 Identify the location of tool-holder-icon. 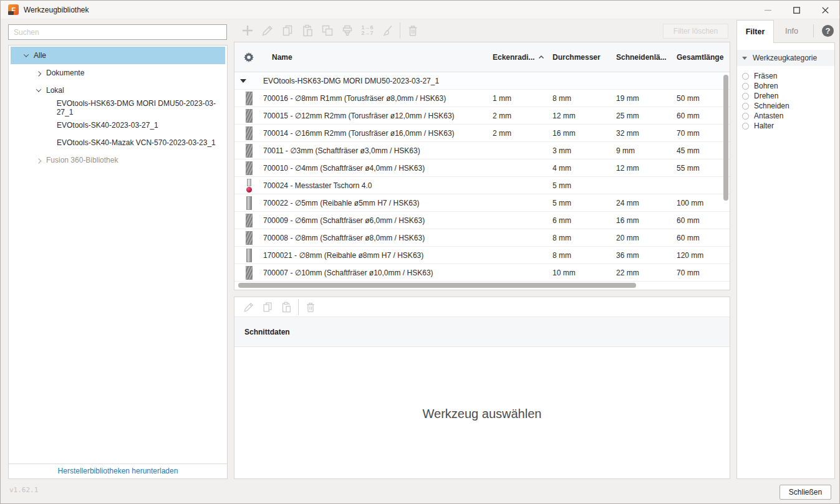
(347, 31).